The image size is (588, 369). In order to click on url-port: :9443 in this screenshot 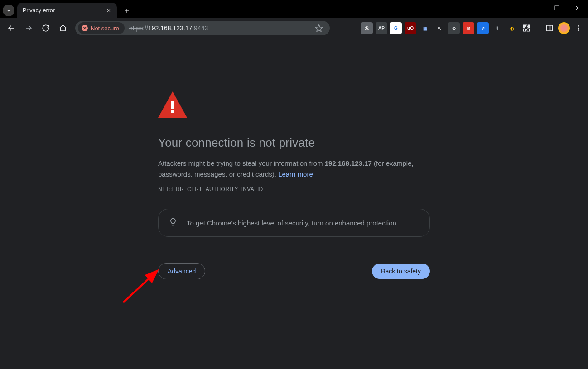, I will do `click(200, 28)`.